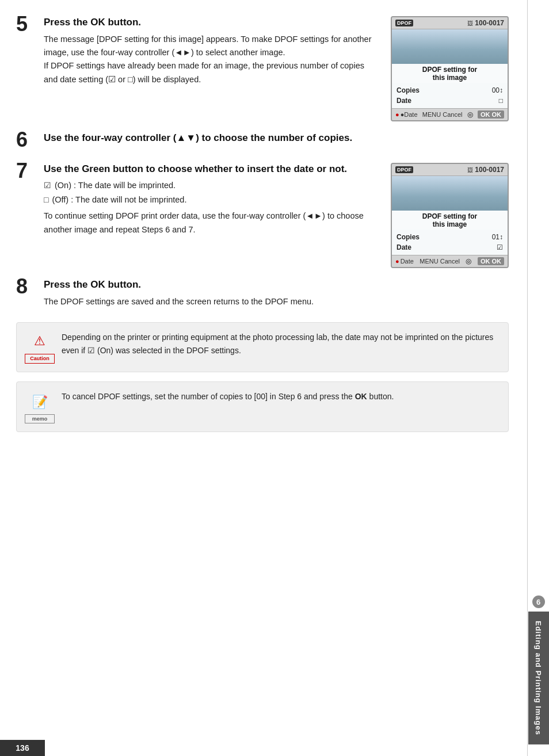 This screenshot has width=549, height=756. I want to click on sidebar-label: Editing and Printing Images, so click(539, 678).